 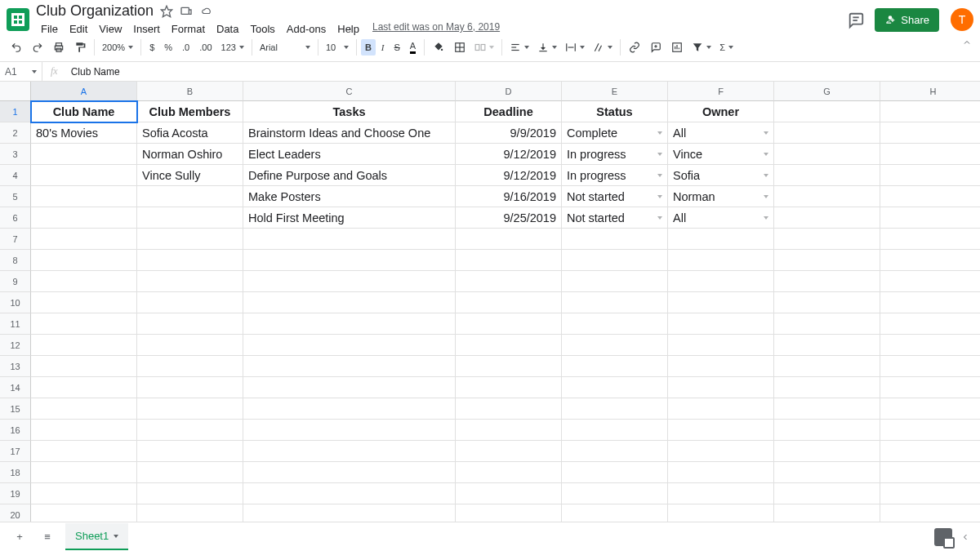 What do you see at coordinates (16, 473) in the screenshot?
I see `row-header: 18` at bounding box center [16, 473].